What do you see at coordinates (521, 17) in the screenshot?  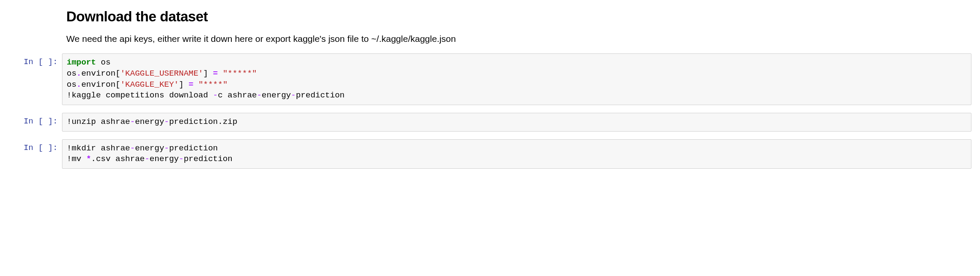 I see `section-heading: Download the dataset` at bounding box center [521, 17].